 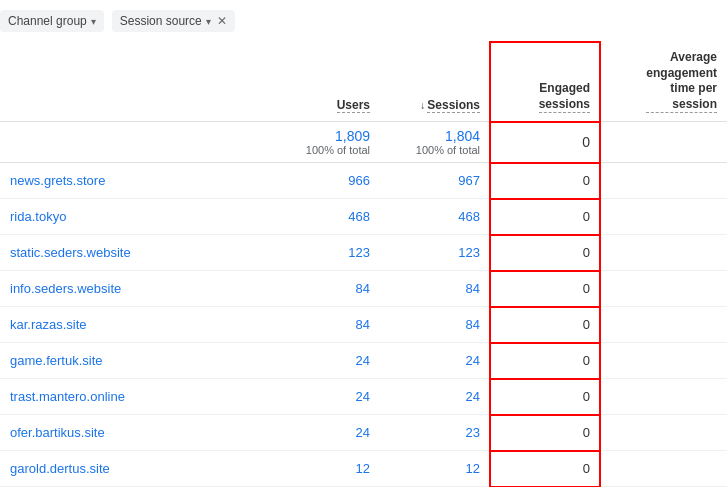 I want to click on table-row: trast.mantero.online24240, so click(x=364, y=397).